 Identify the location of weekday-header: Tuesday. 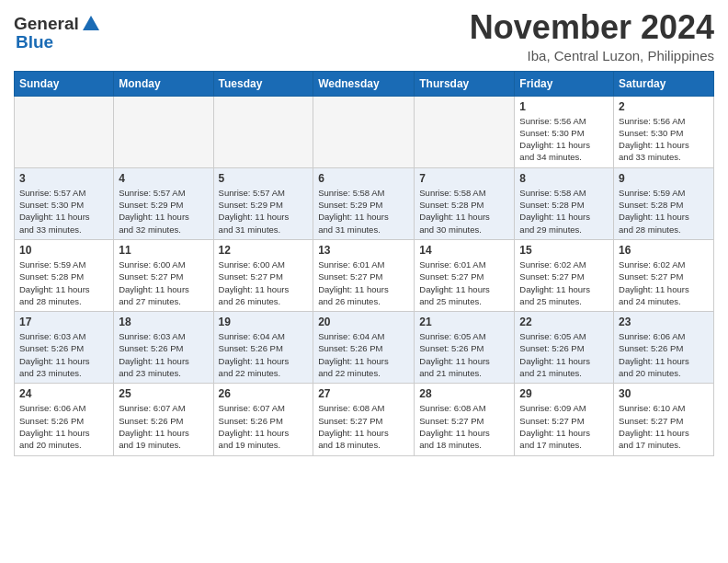
(263, 83).